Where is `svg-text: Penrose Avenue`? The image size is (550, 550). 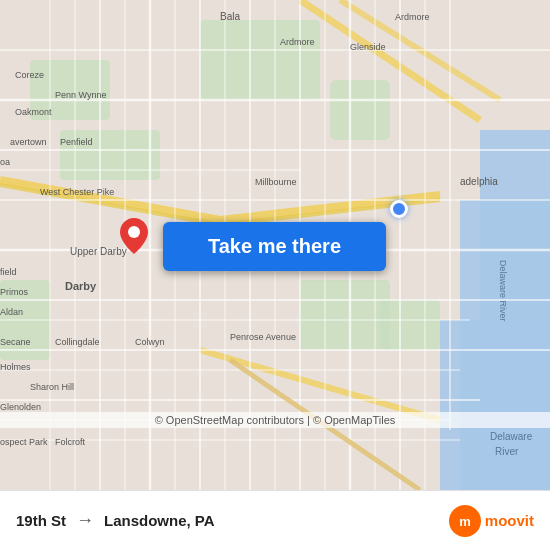 svg-text: Penrose Avenue is located at coordinates (263, 337).